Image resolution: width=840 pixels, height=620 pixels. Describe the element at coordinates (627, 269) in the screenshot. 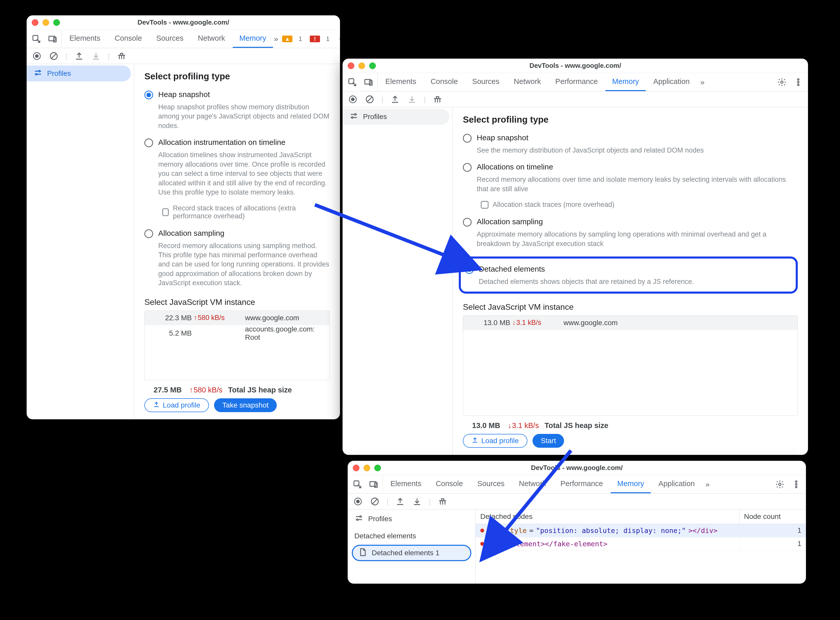

I see `option-detached-elements: Detached elements` at that location.